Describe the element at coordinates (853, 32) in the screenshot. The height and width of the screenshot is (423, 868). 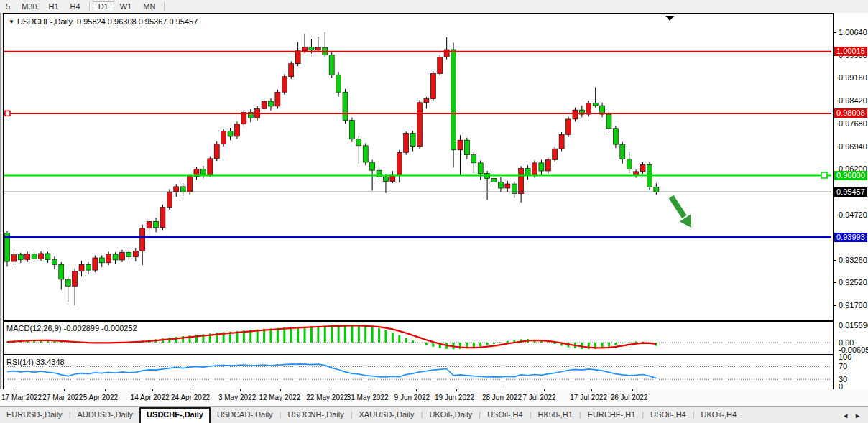
I see `price-axis-label: 1.00640` at that location.